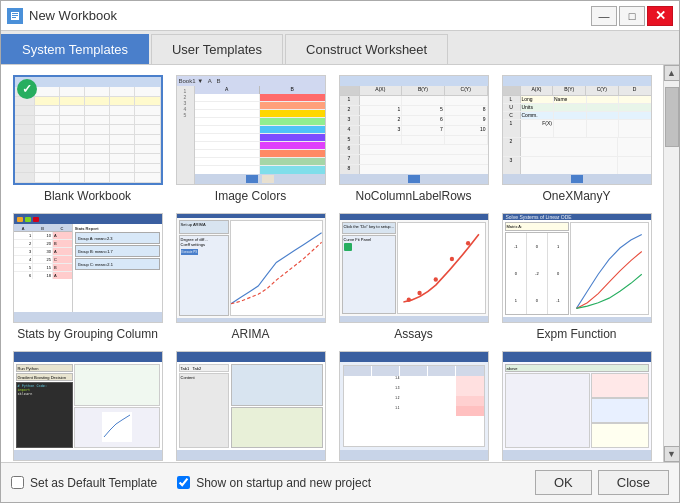  Describe the element at coordinates (250, 196) in the screenshot. I see `template-label-imagecolors: Image Colors` at that location.